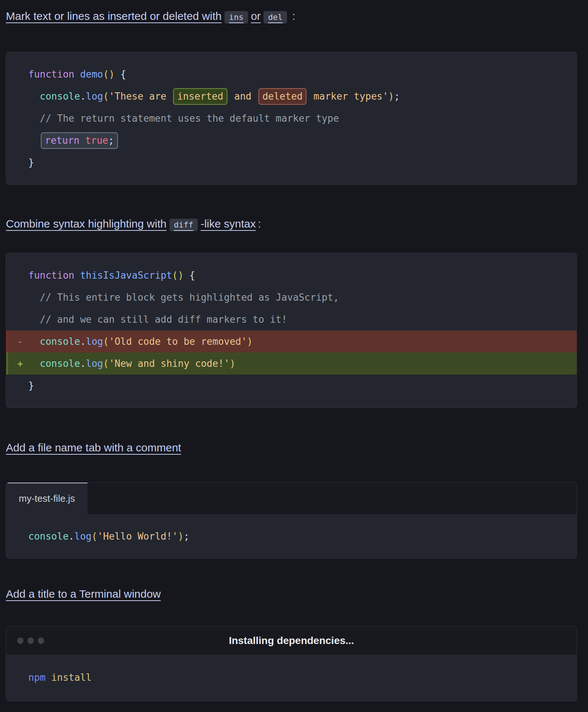 The width and height of the screenshot is (588, 712). What do you see at coordinates (37, 677) in the screenshot?
I see `code-token: npm` at bounding box center [37, 677].